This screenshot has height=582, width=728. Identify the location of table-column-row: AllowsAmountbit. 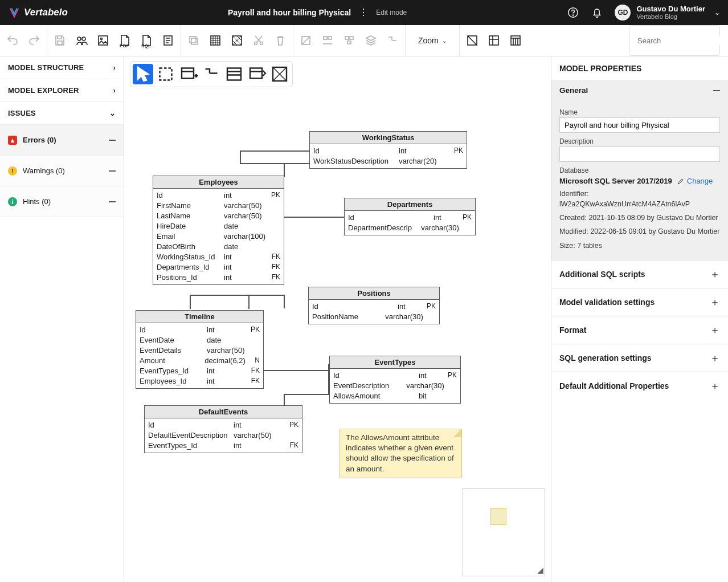
(395, 396).